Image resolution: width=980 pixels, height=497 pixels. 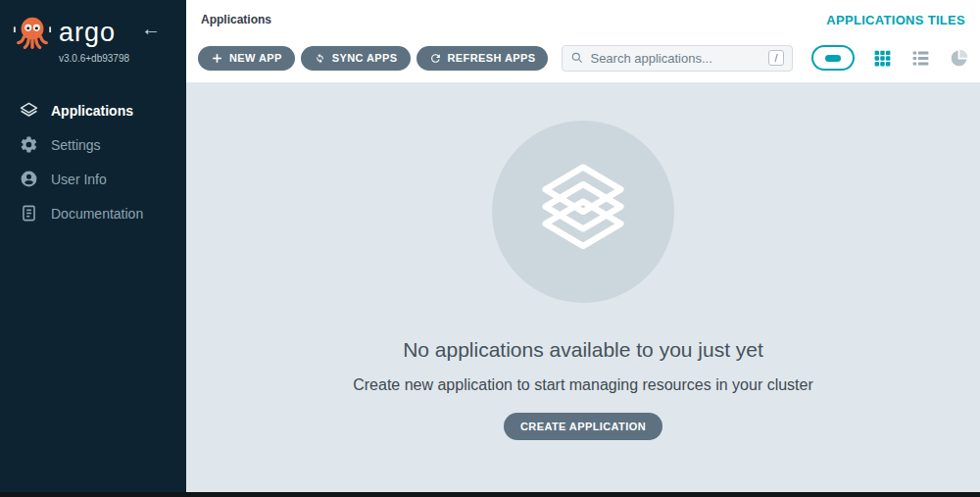 What do you see at coordinates (29, 178) in the screenshot?
I see `user-icon` at bounding box center [29, 178].